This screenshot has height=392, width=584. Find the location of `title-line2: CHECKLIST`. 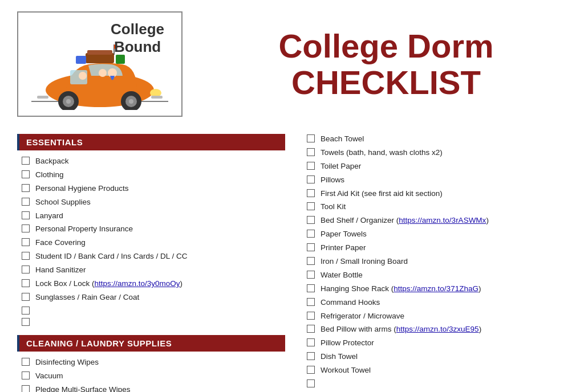

title-line2: CHECKLIST is located at coordinates (386, 82).